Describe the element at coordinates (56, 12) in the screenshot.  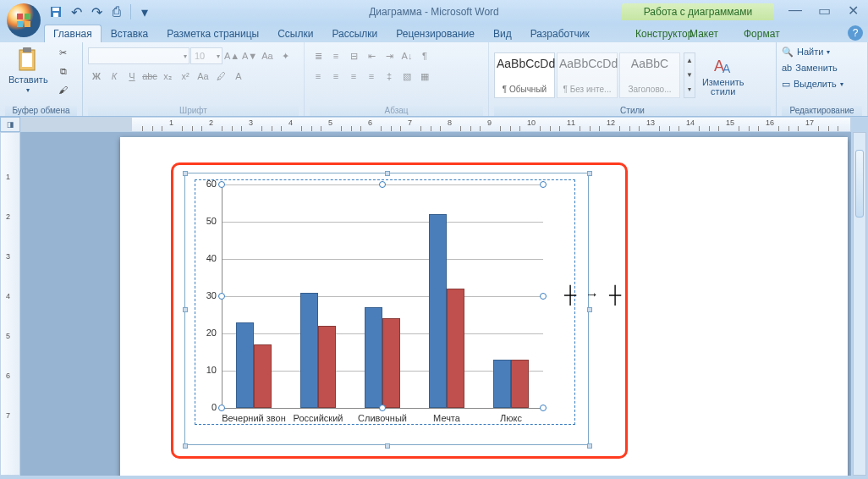
I see `save-icon` at that location.